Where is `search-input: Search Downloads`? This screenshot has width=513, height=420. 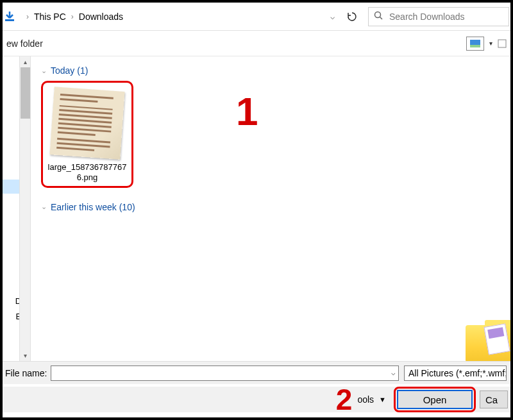 search-input: Search Downloads is located at coordinates (439, 17).